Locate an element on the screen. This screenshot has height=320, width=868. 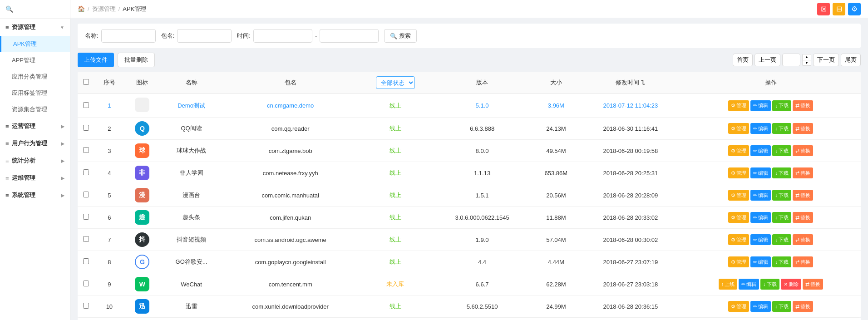
status-filter-select: 全部状态 线上 线下 未入库 is located at coordinates (395, 83).